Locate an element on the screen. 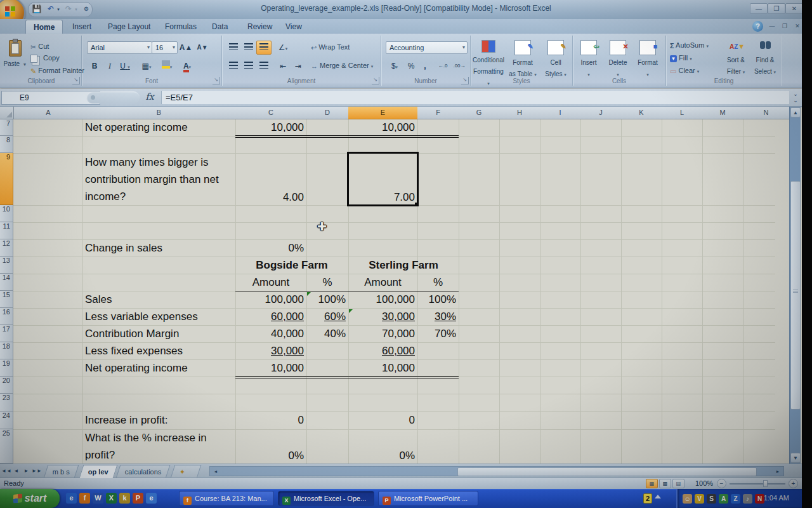  cell-C15: 100,000 is located at coordinates (271, 300).